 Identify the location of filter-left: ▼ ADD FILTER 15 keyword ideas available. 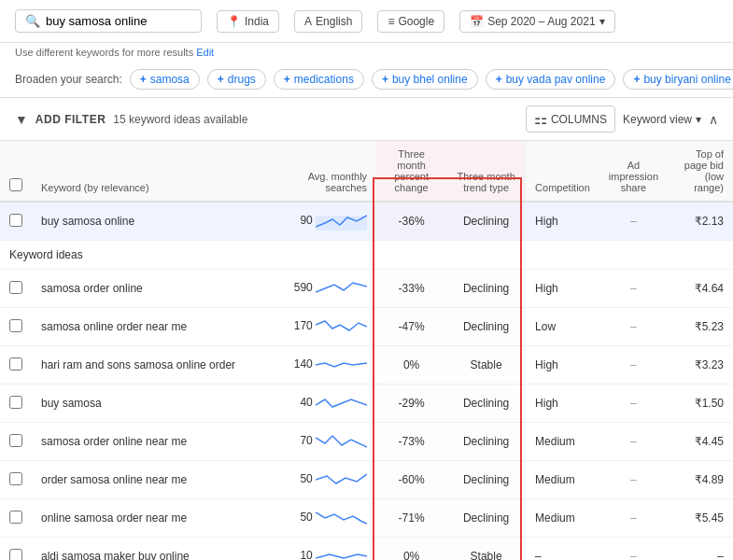
(131, 119).